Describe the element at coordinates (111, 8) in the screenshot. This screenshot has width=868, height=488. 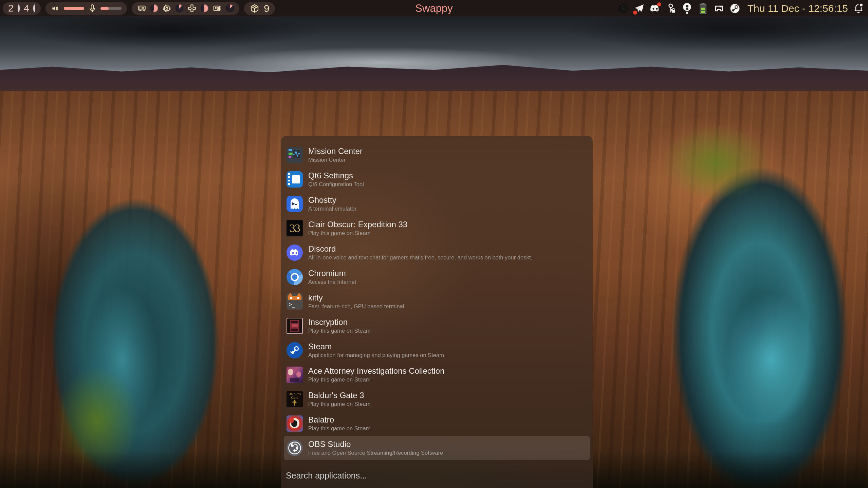
I see `mic-slider` at that location.